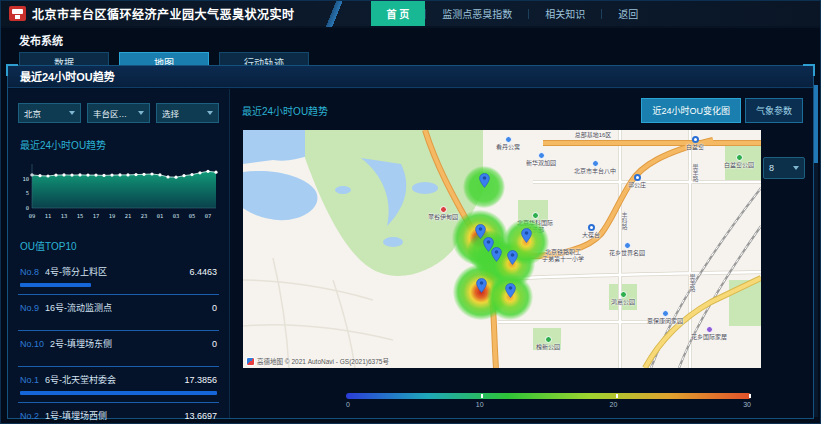 The width and height of the screenshot is (821, 424). Describe the element at coordinates (548, 404) in the screenshot. I see `heat-scale-ticks: 0102030` at that location.